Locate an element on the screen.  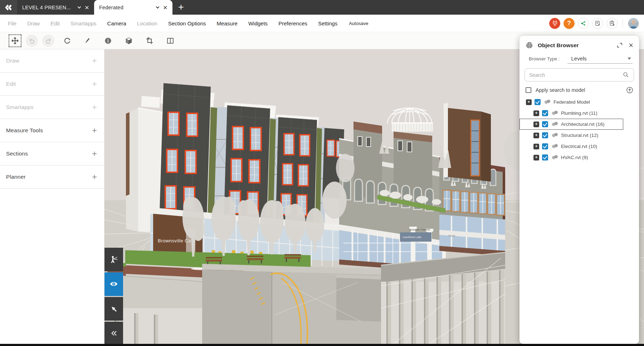
menu-smartapps: Smartapps is located at coordinates (84, 24).